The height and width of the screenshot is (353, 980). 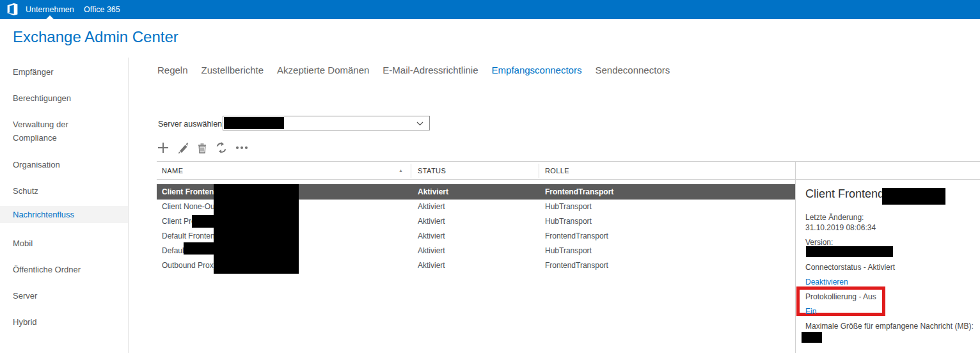 I want to click on sidebar-item-oeffentliche-ordner: Öffentliche Ordner, so click(x=54, y=270).